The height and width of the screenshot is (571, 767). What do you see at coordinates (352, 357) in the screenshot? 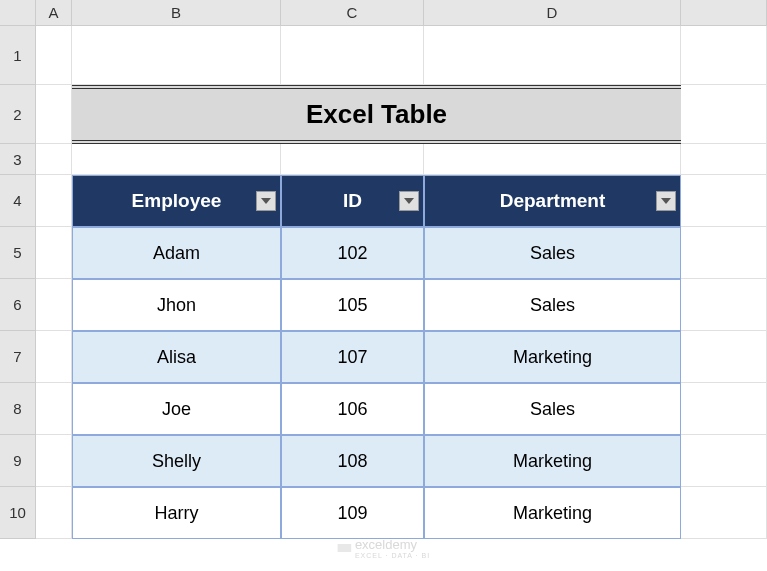
I see `table-cell: 107` at bounding box center [352, 357].